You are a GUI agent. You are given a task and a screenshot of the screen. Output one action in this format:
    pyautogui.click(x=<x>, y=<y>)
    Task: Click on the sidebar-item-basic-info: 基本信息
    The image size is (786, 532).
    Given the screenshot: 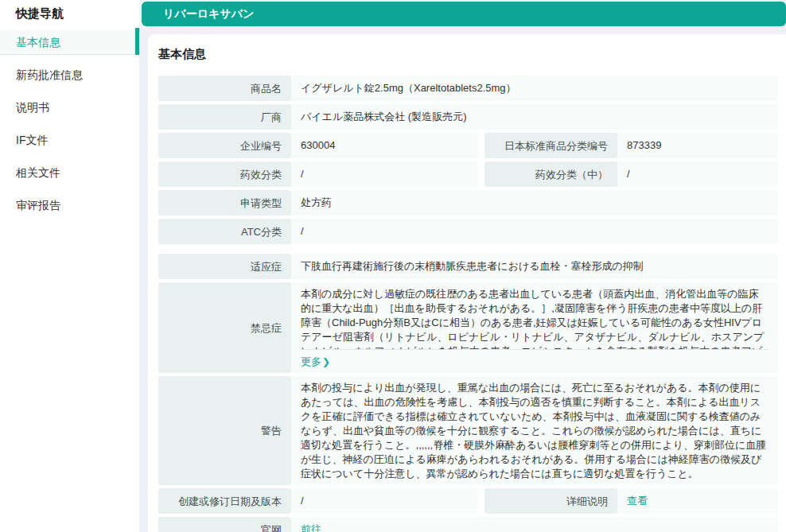 What is the action you would take?
    pyautogui.click(x=70, y=42)
    